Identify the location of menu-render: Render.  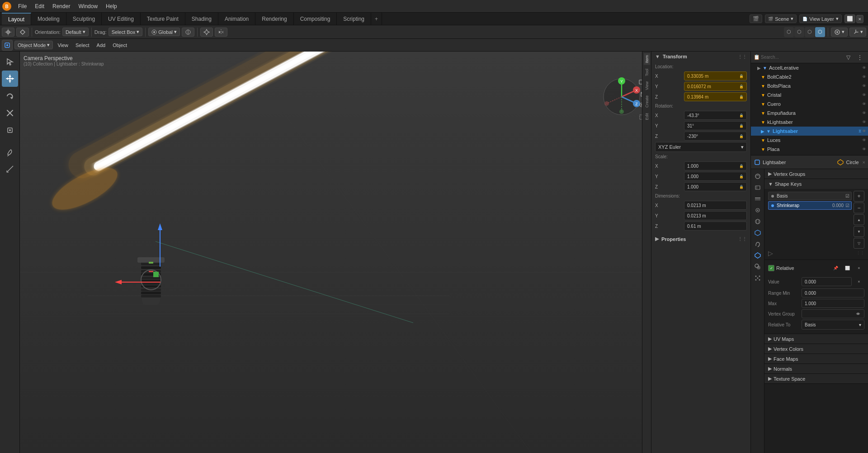
(61, 6).